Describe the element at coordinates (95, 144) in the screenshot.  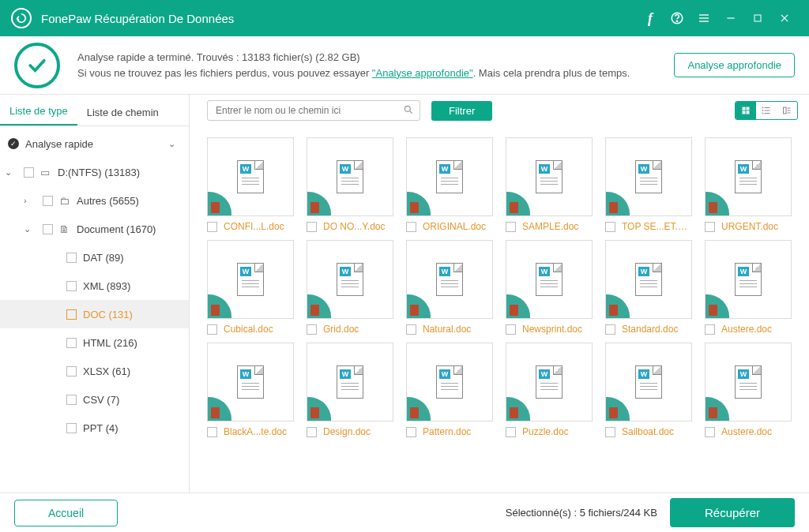
I see `tree-quick-scan: ✓ Analyse rapide ⌄` at that location.